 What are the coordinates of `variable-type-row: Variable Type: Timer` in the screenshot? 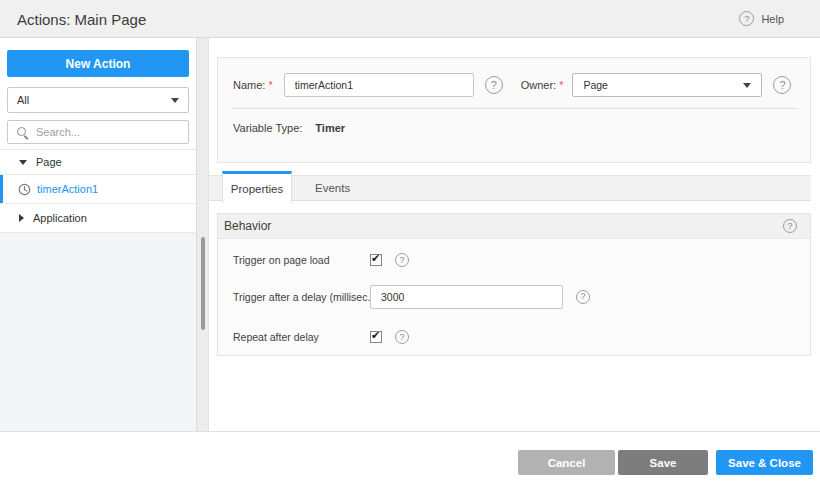 It's located at (289, 128).